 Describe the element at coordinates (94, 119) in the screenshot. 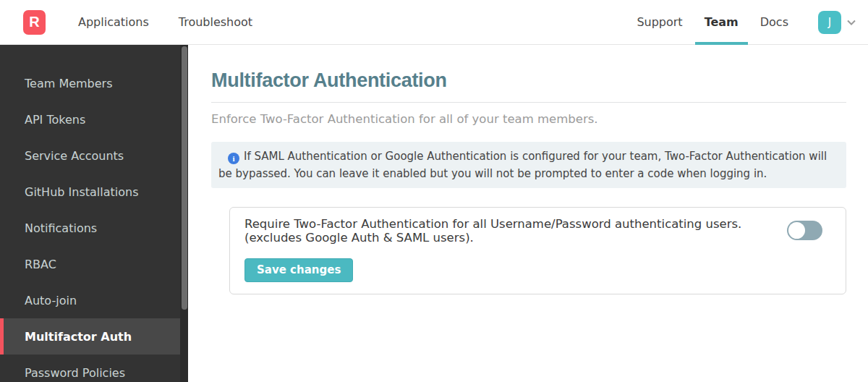

I see `sidebar-item-api-tokens: API Tokens` at that location.